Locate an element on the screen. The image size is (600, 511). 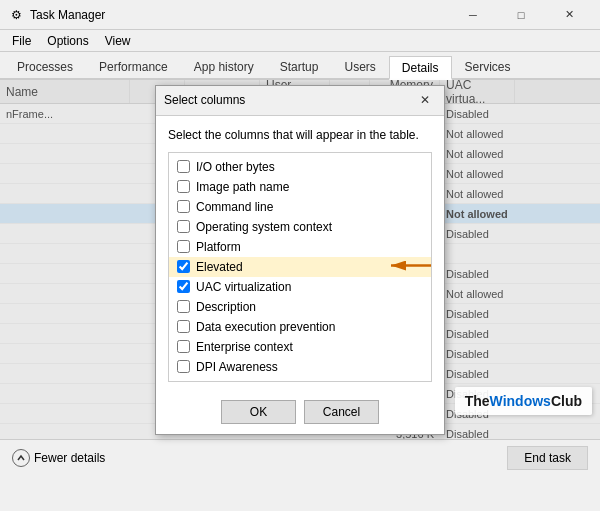
image-path-checkbox is located at coordinates (184, 186).